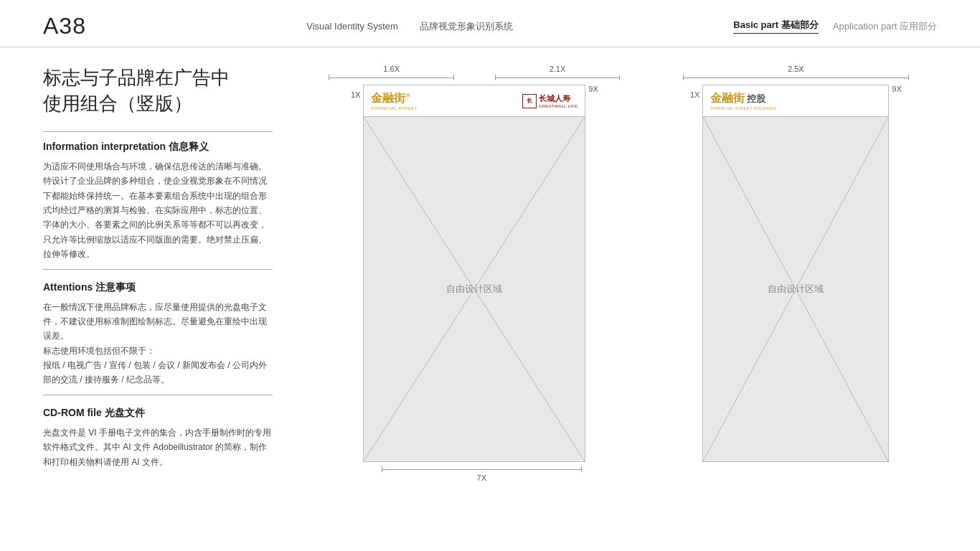 The image size is (980, 551). What do you see at coordinates (158, 344) in the screenshot?
I see `section2-text: 在一般情况下使用品牌标志，应尽量使用提供的光盘电子文件，不建议使用标准制图绘制标…` at bounding box center [158, 344].